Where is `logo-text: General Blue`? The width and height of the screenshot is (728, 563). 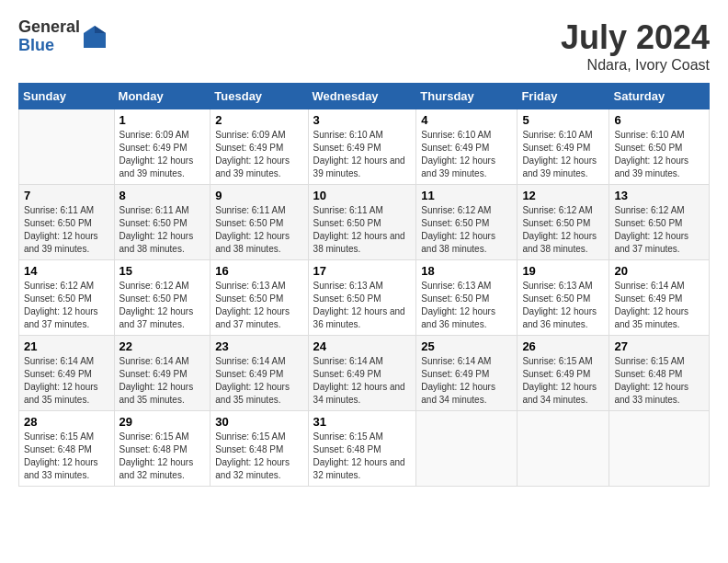
logo-text: General Blue is located at coordinates (50, 37).